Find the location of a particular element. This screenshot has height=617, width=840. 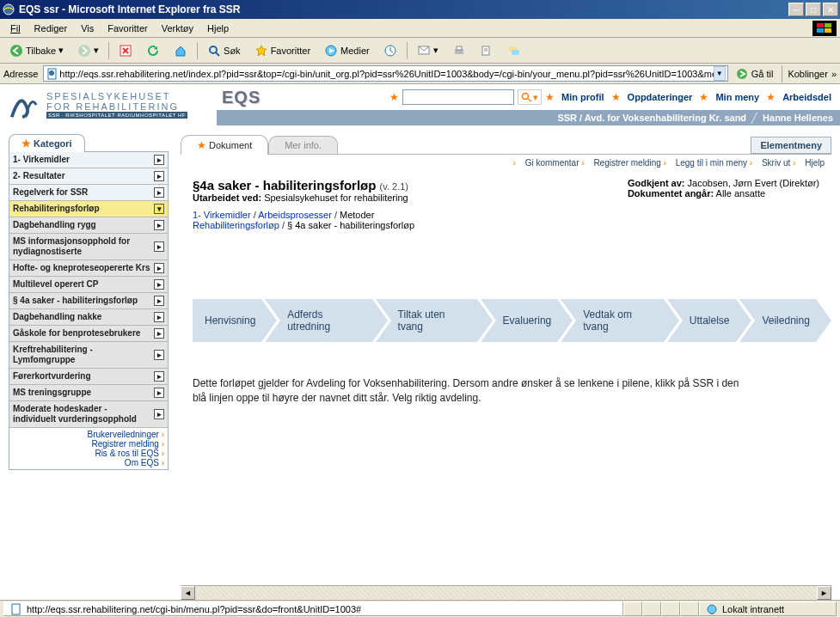

scroll-left-button: ◄ is located at coordinates (187, 593).